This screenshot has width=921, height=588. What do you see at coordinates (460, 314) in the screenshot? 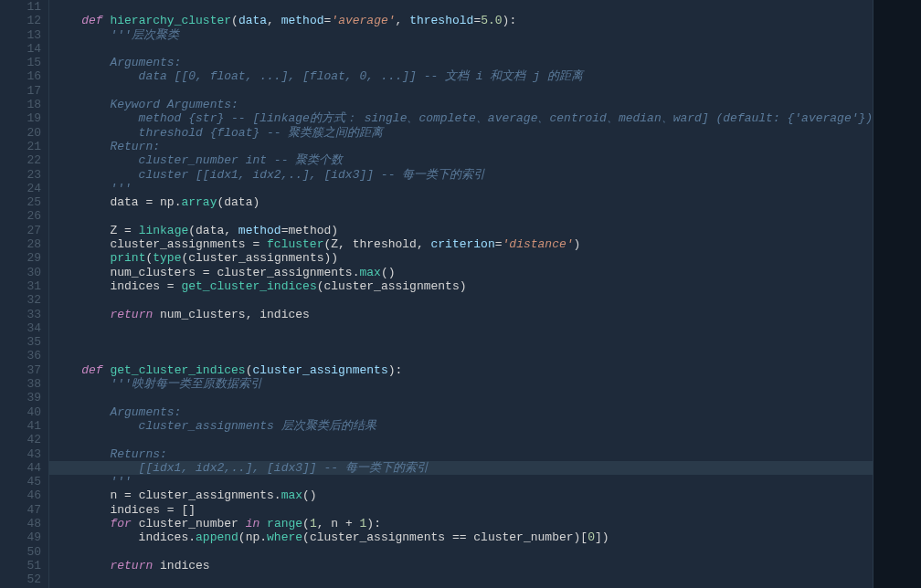
I see `code-line: return num_clusters, indices` at bounding box center [460, 314].